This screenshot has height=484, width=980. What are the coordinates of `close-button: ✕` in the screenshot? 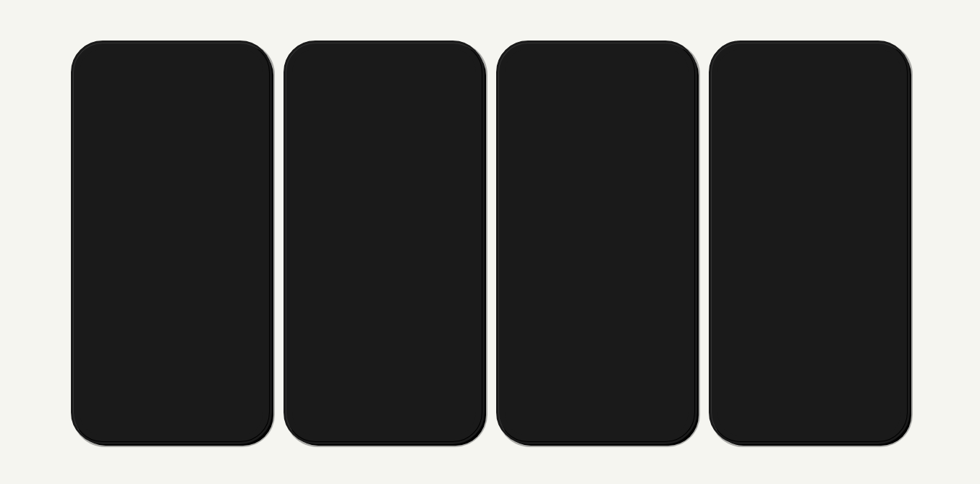 It's located at (104, 71).